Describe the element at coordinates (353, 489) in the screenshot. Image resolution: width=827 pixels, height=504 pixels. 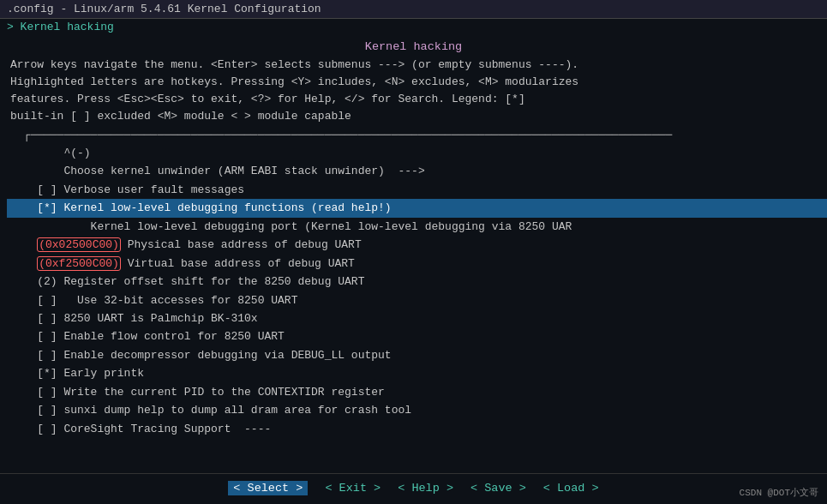
I see `exit-button: < Exit >` at that location.